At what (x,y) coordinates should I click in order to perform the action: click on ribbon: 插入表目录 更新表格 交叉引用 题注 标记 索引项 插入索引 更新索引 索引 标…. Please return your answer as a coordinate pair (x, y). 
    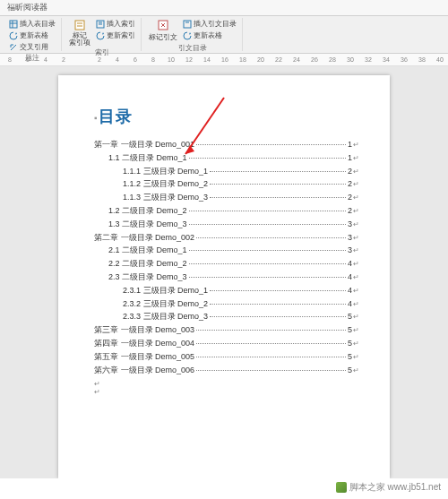
    Looking at the image, I should click on (224, 35).